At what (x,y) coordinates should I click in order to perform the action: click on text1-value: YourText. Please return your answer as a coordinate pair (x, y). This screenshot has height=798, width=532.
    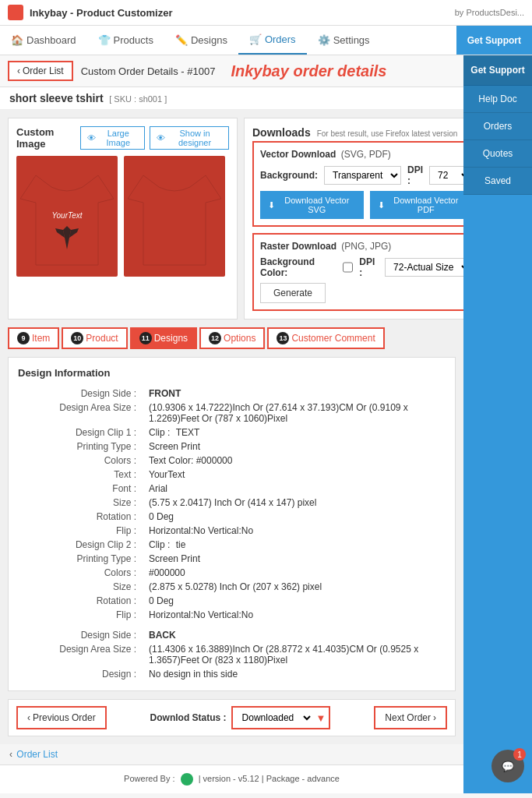
    Looking at the image, I should click on (167, 475).